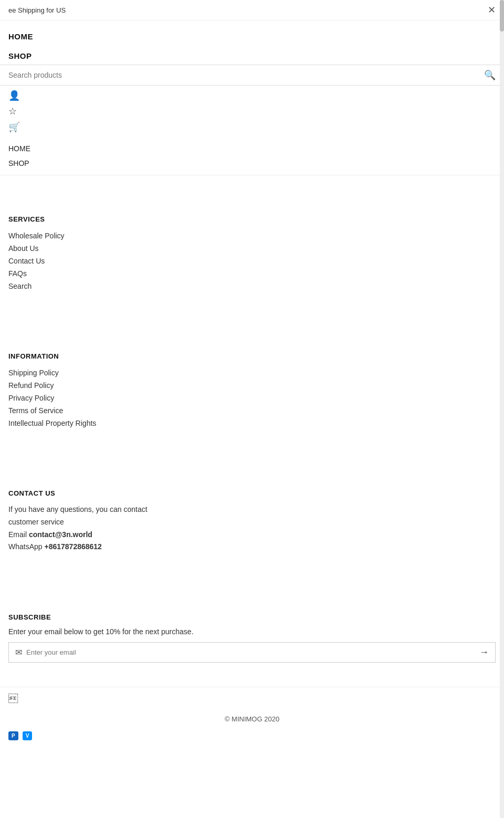 Image resolution: width=504 pixels, height=818 pixels. I want to click on search-icon-button: 🔍, so click(490, 75).